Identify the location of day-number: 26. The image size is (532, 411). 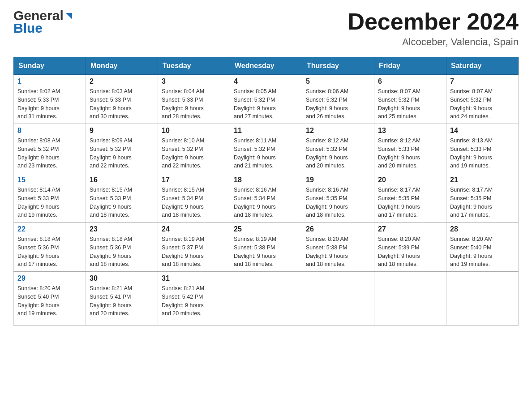
(338, 229).